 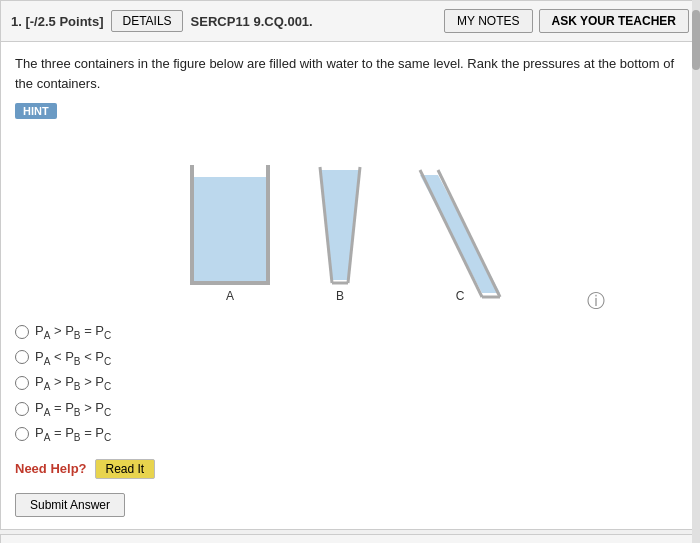 What do you see at coordinates (350, 358) in the screenshot?
I see `option-2: PA < PB < PC` at bounding box center [350, 358].